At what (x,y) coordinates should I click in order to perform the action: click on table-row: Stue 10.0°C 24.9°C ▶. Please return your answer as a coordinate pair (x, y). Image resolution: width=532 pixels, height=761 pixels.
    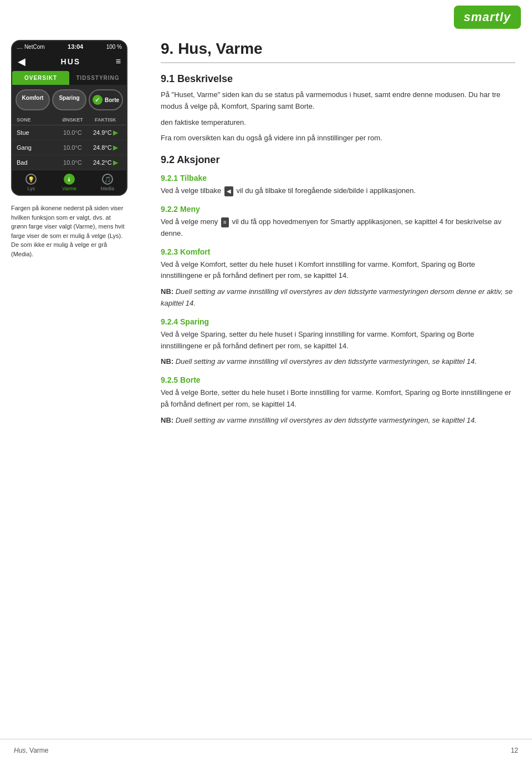
    Looking at the image, I should click on (69, 133).